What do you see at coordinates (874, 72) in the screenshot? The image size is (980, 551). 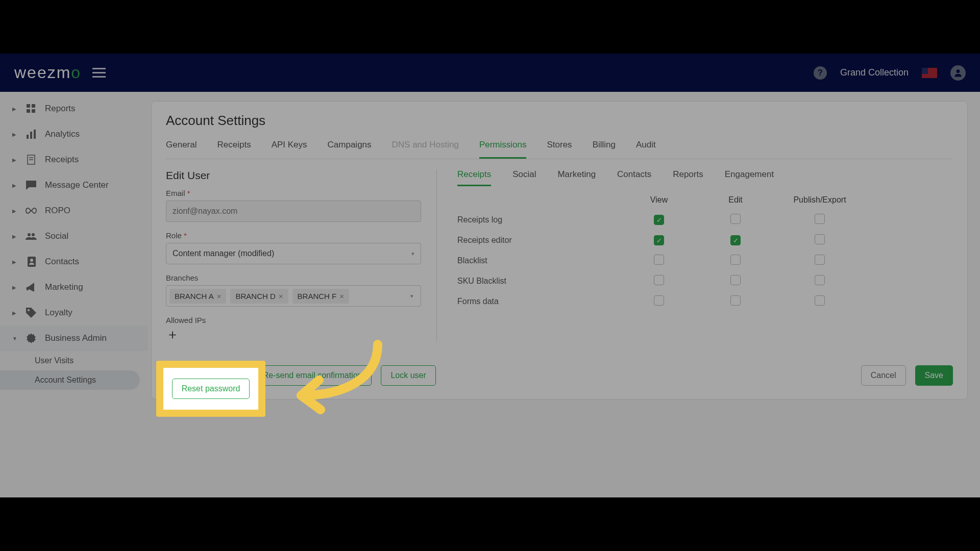 I see `company-name: Grand Collection` at bounding box center [874, 72].